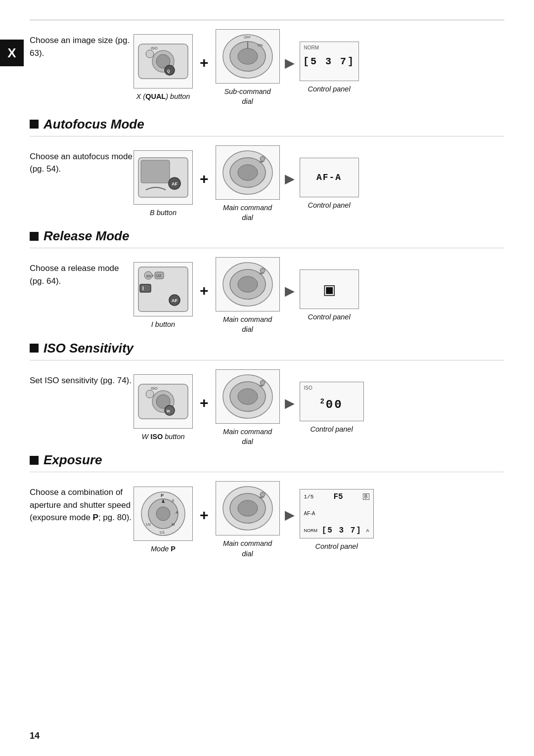  Describe the element at coordinates (329, 184) in the screenshot. I see `control-panel-item-af: AF-A Control panel` at that location.